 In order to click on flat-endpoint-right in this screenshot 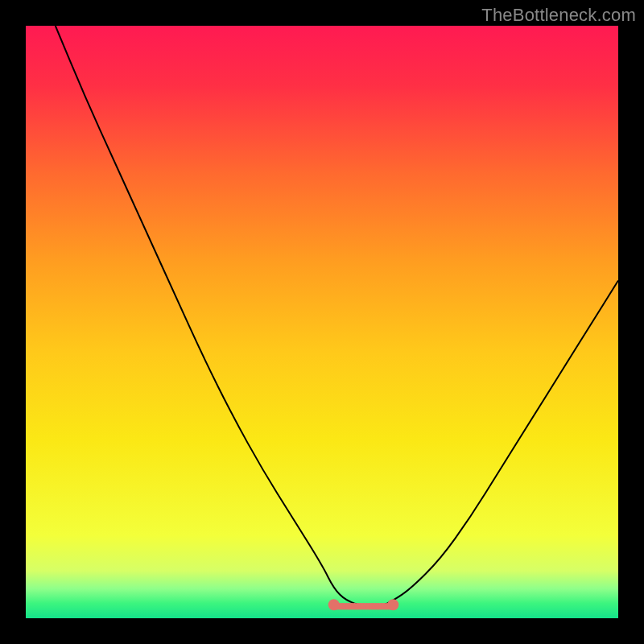, I will do `click(393, 605)`.